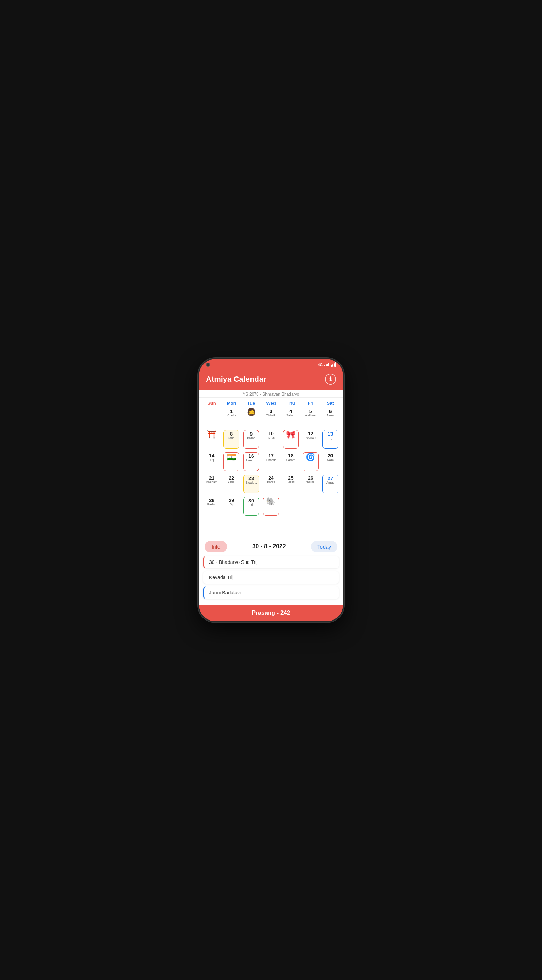 The width and height of the screenshot is (542, 980). What do you see at coordinates (330, 479) in the screenshot?
I see `day-num: 27` at bounding box center [330, 479].